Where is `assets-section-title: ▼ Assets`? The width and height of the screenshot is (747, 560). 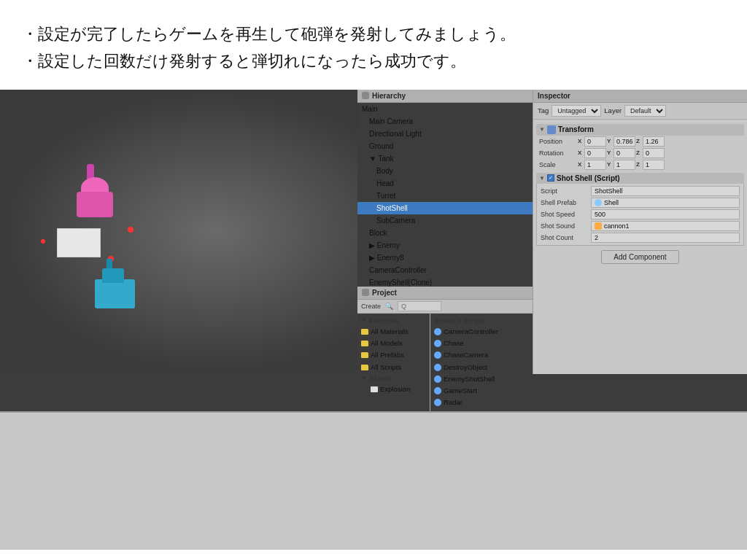
assets-section-title: ▼ Assets is located at coordinates (394, 378).